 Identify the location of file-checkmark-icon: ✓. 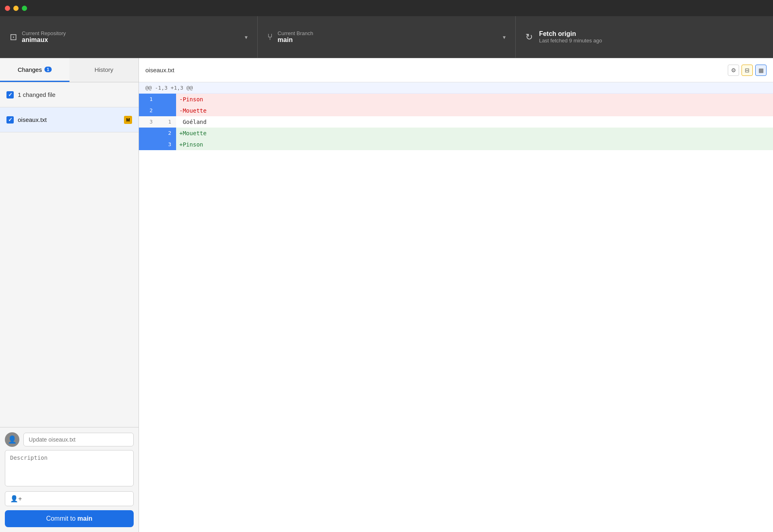
(11, 119).